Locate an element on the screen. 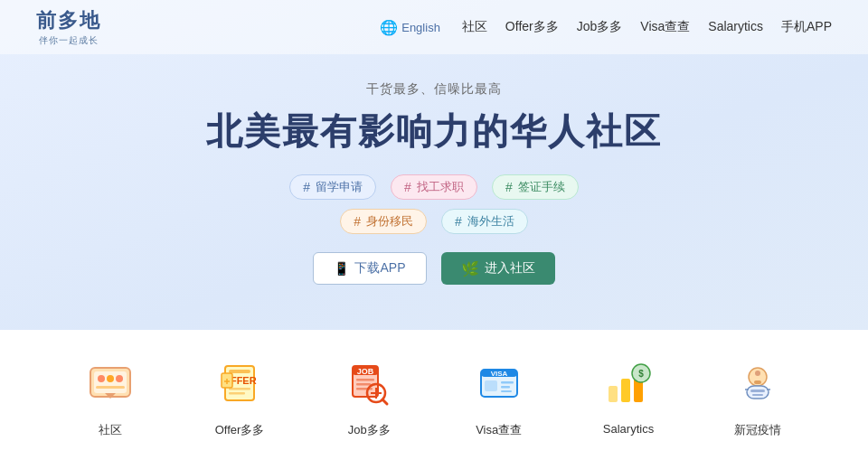 The width and height of the screenshot is (868, 460). icon-item-salary: $ Salarytics is located at coordinates (627, 398).